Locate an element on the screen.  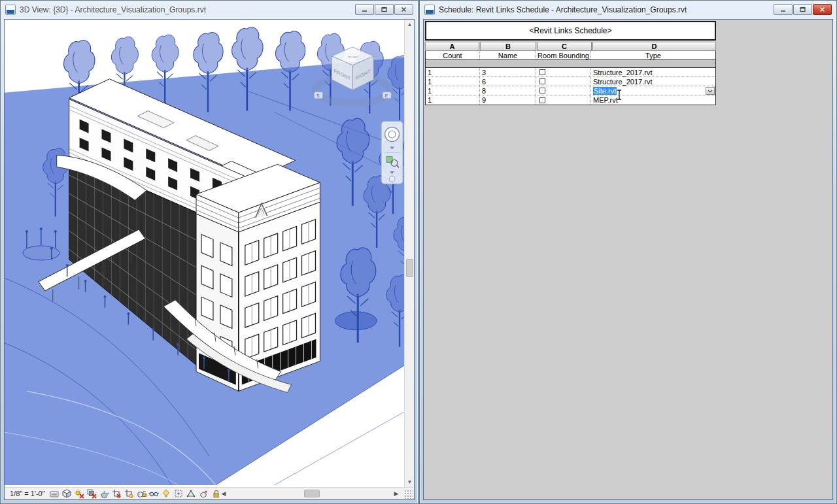
schedule-table: <Revit Links Schedule> A B C D Count Nam… is located at coordinates (570, 63).